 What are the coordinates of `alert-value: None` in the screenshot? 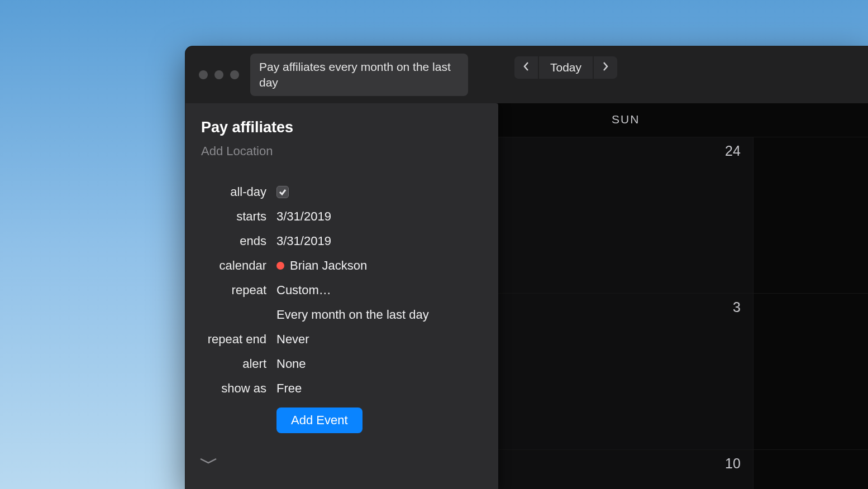 It's located at (292, 364).